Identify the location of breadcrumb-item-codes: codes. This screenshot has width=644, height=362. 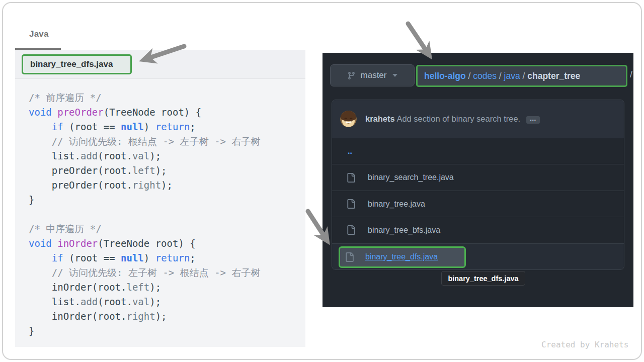
(485, 76).